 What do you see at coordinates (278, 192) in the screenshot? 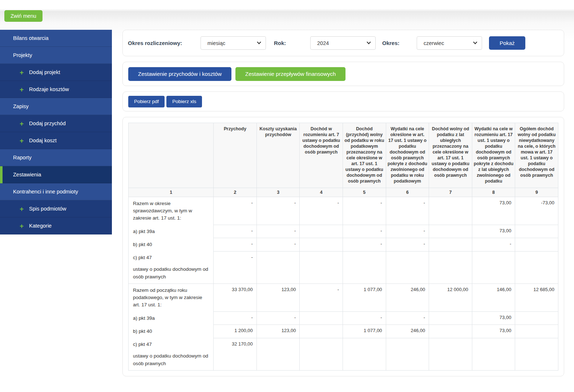
I see `table-column-number-cell: 3` at bounding box center [278, 192].